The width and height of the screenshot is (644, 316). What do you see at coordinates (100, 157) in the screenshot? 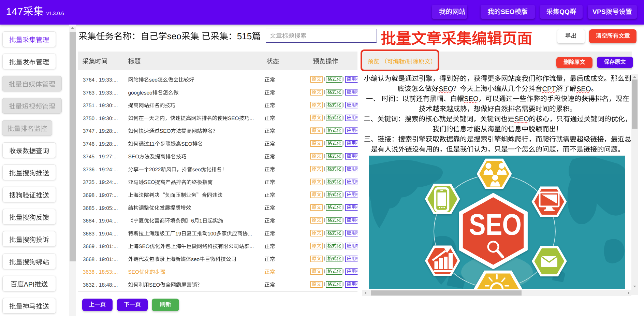
I see `svg-text: 3745 . 19:27:...` at bounding box center [100, 157].